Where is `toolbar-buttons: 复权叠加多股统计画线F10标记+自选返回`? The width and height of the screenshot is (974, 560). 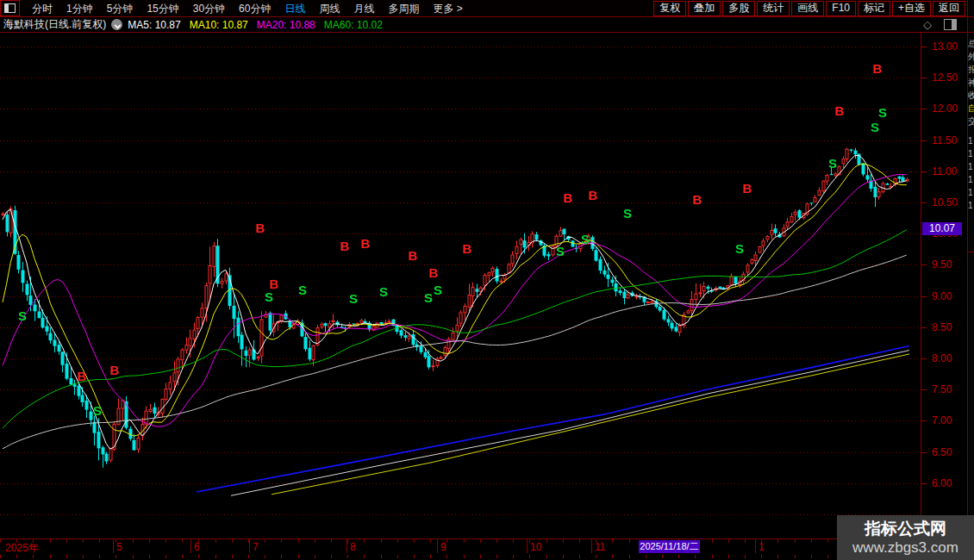 toolbar-buttons: 复权叠加多股统计画线F10标记+自选返回 is located at coordinates (813, 9).